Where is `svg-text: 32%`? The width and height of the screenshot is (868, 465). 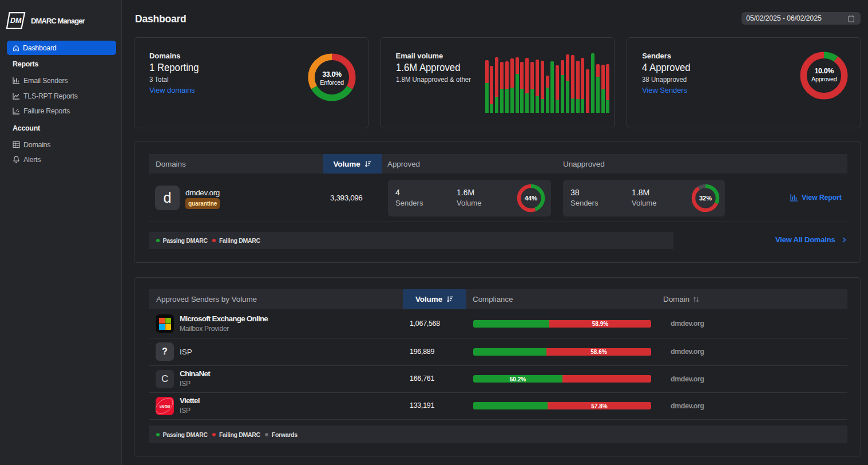
svg-text: 32% is located at coordinates (706, 198).